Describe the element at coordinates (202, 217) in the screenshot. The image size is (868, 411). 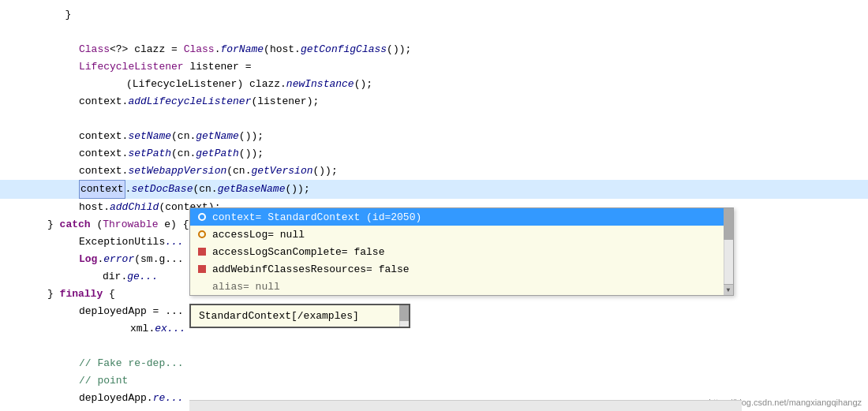
I see `context-icon` at that location.